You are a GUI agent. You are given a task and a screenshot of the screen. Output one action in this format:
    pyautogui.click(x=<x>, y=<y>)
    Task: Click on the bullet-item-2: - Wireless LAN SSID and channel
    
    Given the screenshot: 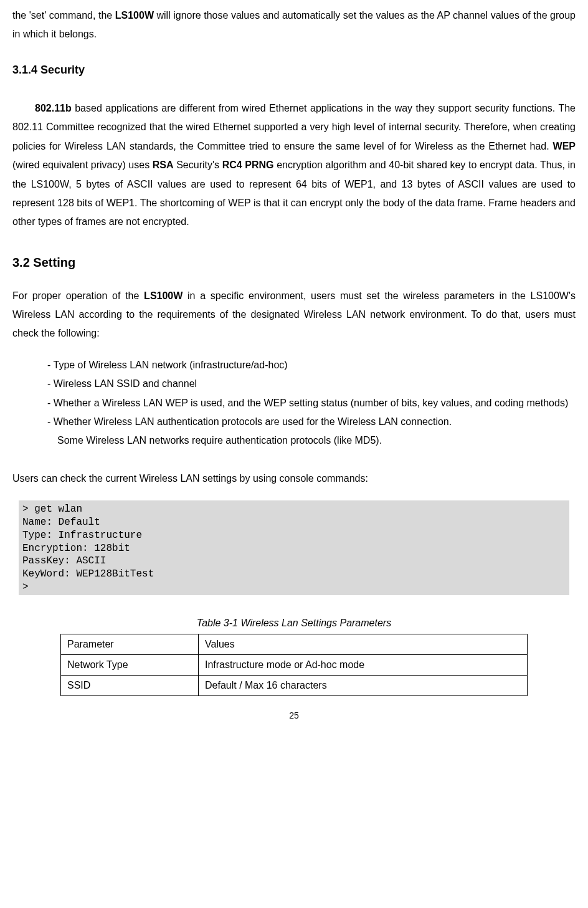 What is the action you would take?
    pyautogui.click(x=317, y=384)
    